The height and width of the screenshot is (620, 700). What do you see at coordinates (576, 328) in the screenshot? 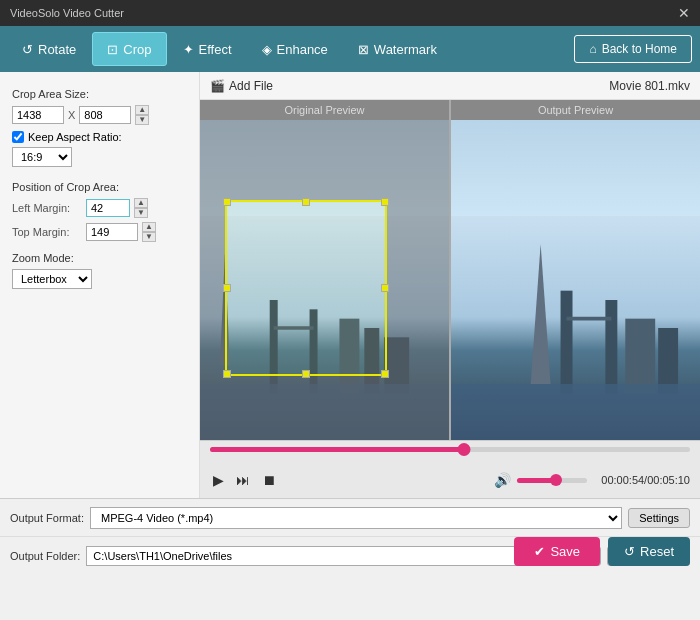
I see `output-buildings-svg` at bounding box center [576, 328].